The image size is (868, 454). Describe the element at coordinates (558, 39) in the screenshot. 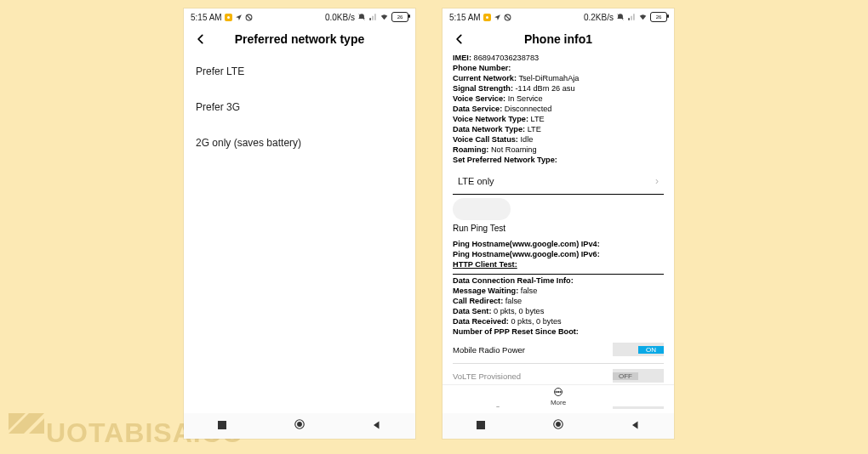

I see `title-bar: Phone info1` at that location.